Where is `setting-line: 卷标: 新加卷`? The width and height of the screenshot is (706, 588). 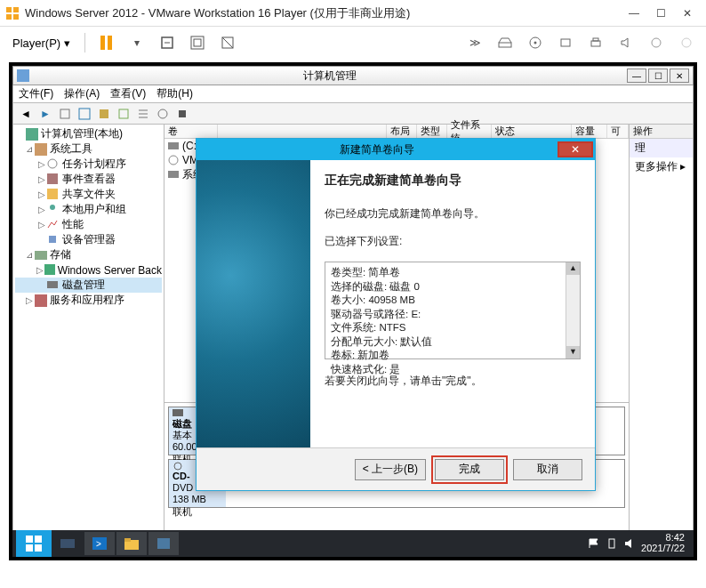 setting-line: 卷标: 新加卷 is located at coordinates (453, 356).